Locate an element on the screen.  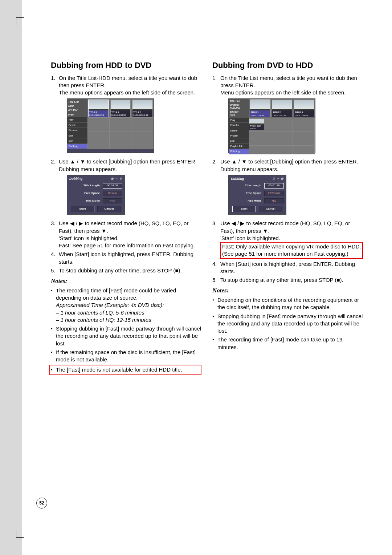
notes-list-right: Depending on the conditions of the recor… is located at coordinates (287, 324).